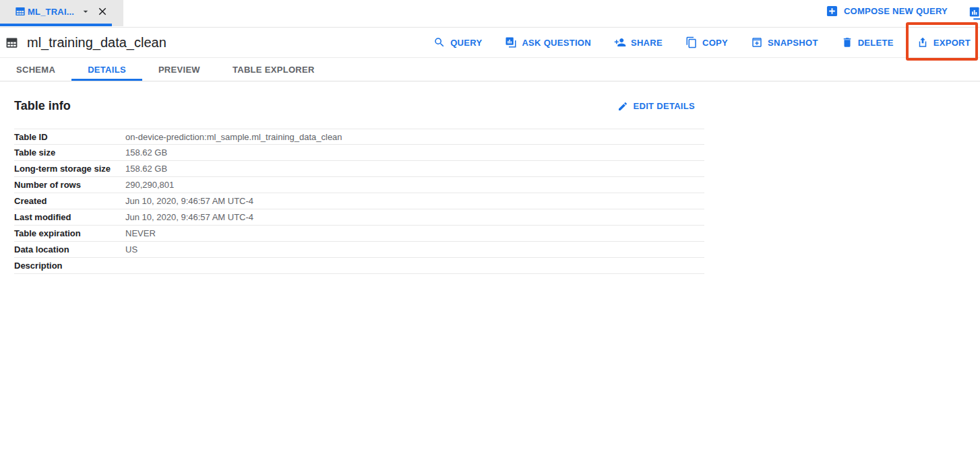 This screenshot has width=980, height=474. Describe the element at coordinates (102, 11) in the screenshot. I see `close-tab-button` at that location.